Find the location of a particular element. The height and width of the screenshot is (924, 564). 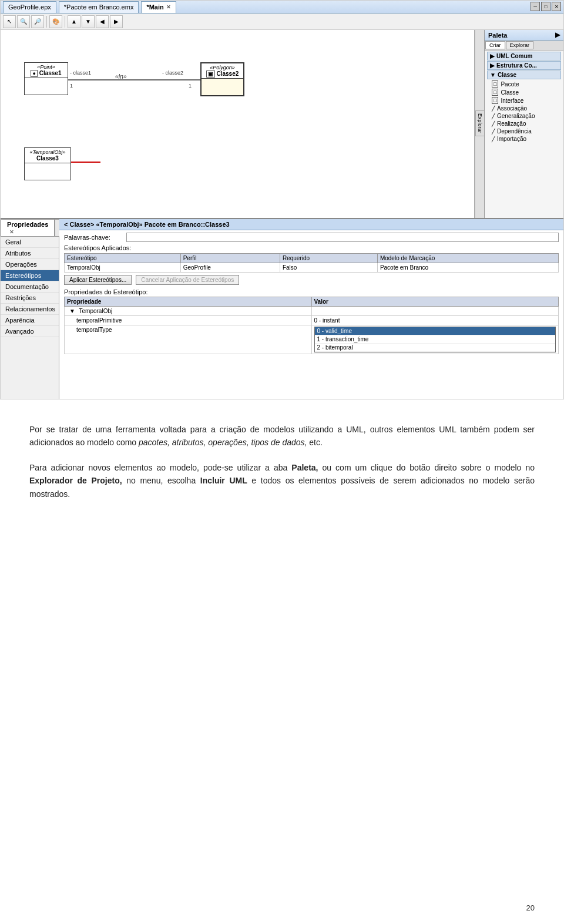

prop-val-temporalobj is located at coordinates (435, 311).